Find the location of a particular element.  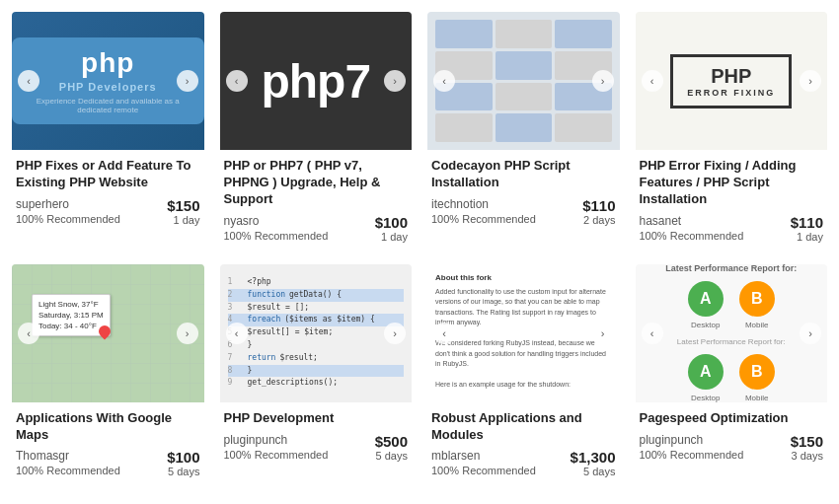

card-pagespeed: ‹ Latest Performance Report for: A Deskt… is located at coordinates (732, 375).